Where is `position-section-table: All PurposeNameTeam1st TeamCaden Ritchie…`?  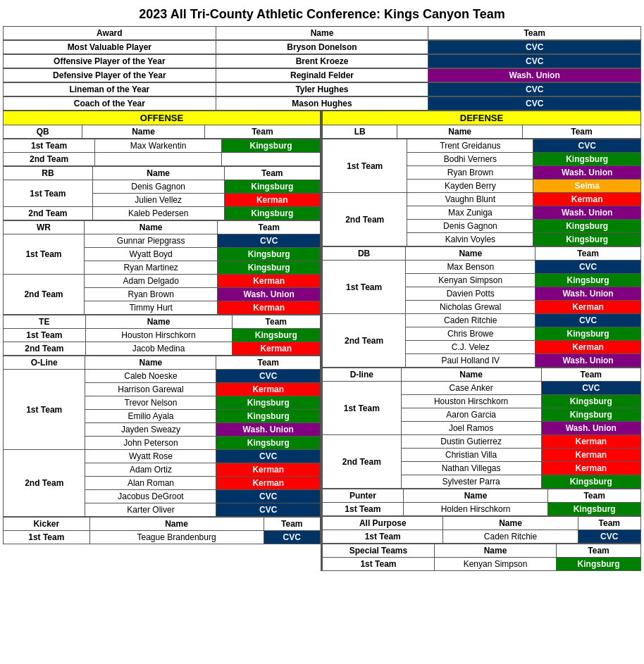 position-section-table: All PurposeNameTeam1st TeamCaden Ritchie… is located at coordinates (482, 530).